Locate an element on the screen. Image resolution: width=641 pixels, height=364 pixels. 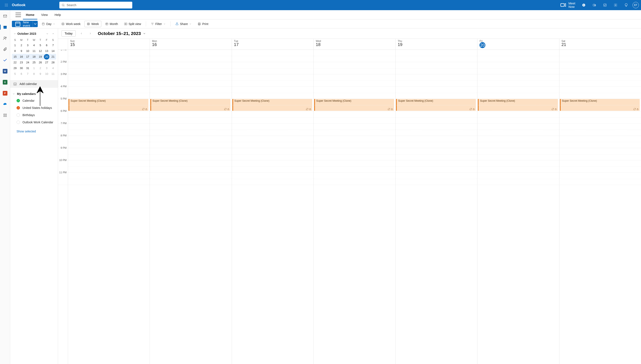
minicalendar-day: 24 is located at coordinates (28, 62).